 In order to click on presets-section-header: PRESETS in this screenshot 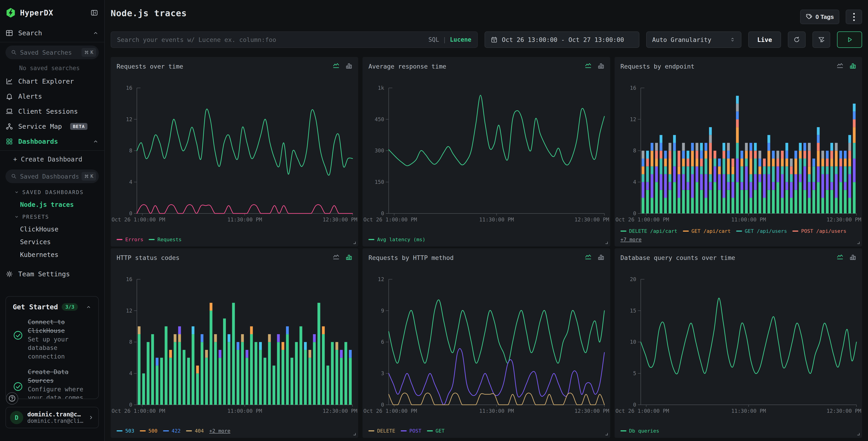, I will do `click(52, 217)`.